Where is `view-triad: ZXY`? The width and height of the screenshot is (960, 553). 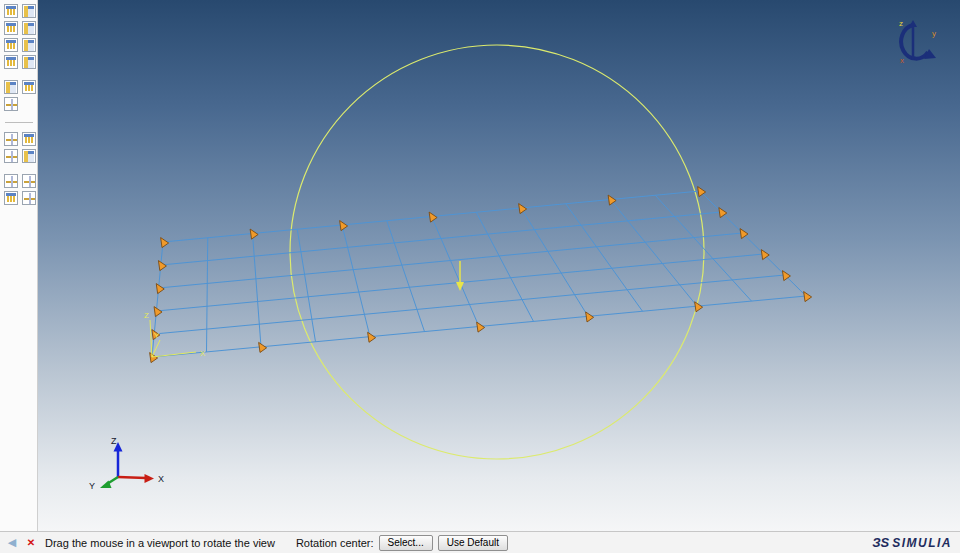
view-triad: ZXY is located at coordinates (126, 464).